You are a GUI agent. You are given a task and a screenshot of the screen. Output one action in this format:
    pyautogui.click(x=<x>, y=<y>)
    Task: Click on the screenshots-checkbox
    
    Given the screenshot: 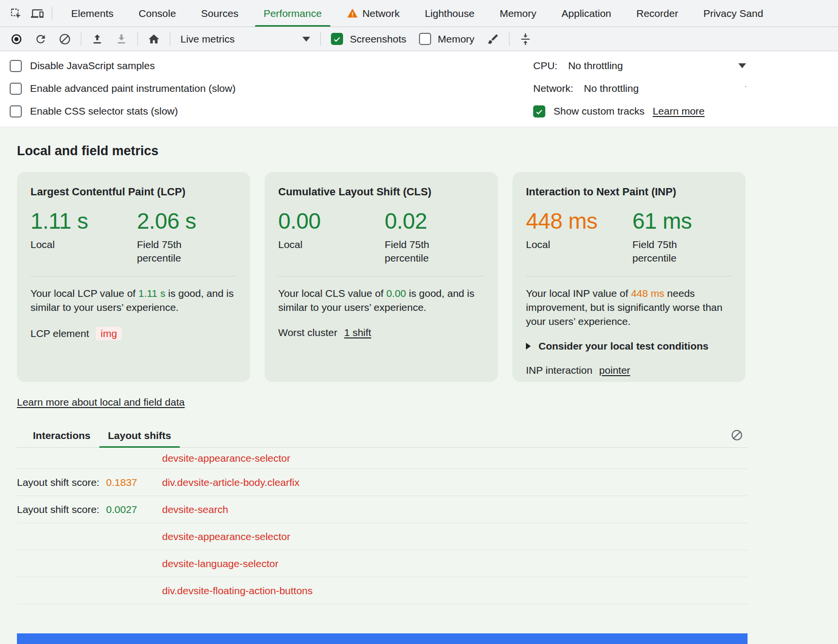 What is the action you would take?
    pyautogui.click(x=337, y=39)
    